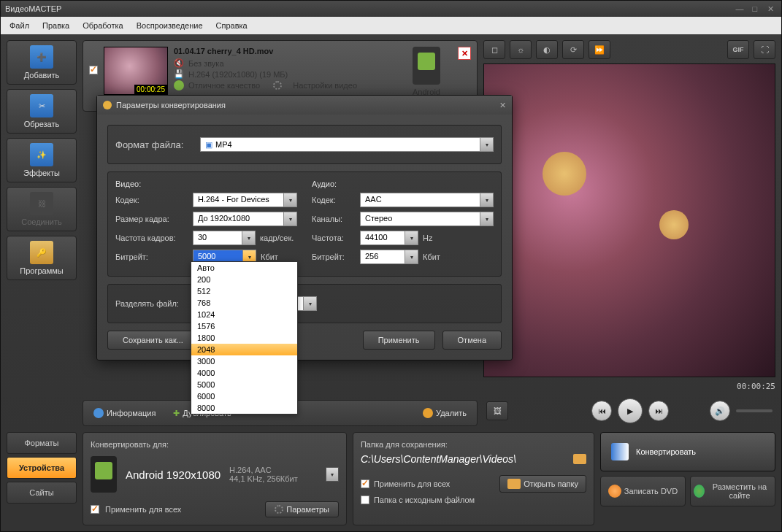 The width and height of the screenshot is (782, 532). What do you see at coordinates (244, 396) in the screenshot?
I see `dropdown-option: 6000` at bounding box center [244, 396].